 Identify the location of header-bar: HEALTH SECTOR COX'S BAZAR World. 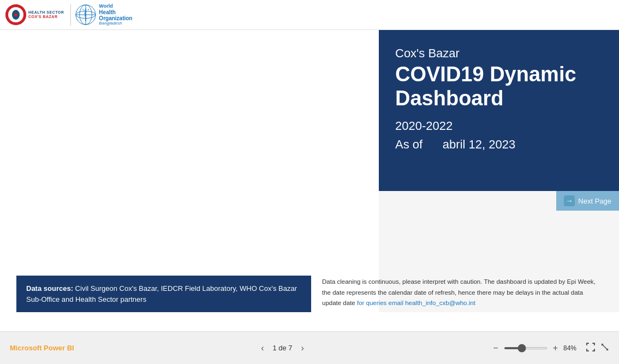
(310, 15).